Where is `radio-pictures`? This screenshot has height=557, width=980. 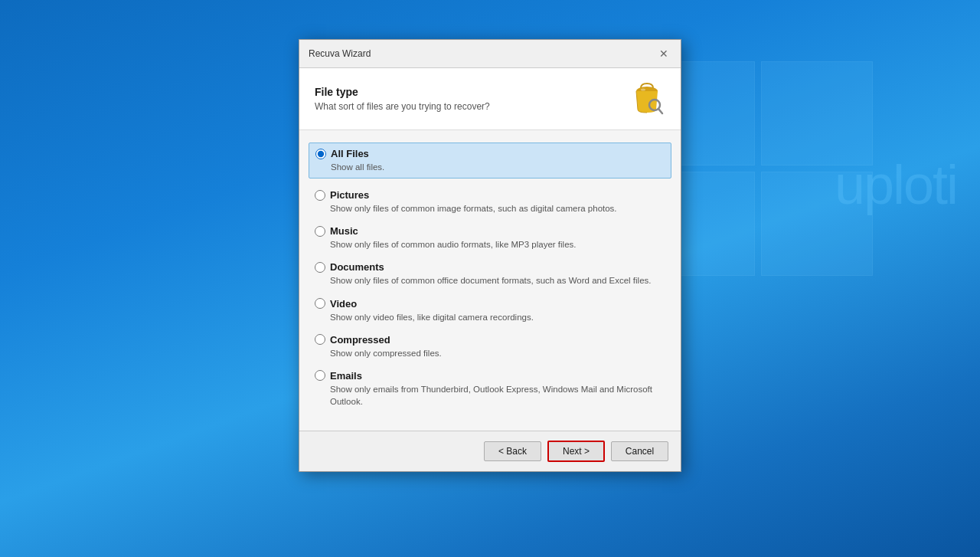
radio-pictures is located at coordinates (320, 195).